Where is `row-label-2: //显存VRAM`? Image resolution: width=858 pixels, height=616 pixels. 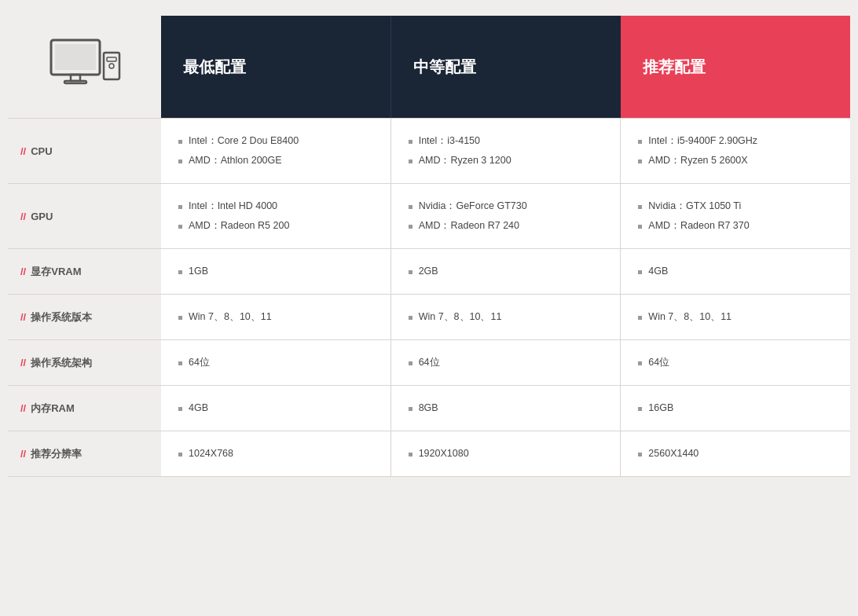
row-label-2: //显存VRAM is located at coordinates (85, 271).